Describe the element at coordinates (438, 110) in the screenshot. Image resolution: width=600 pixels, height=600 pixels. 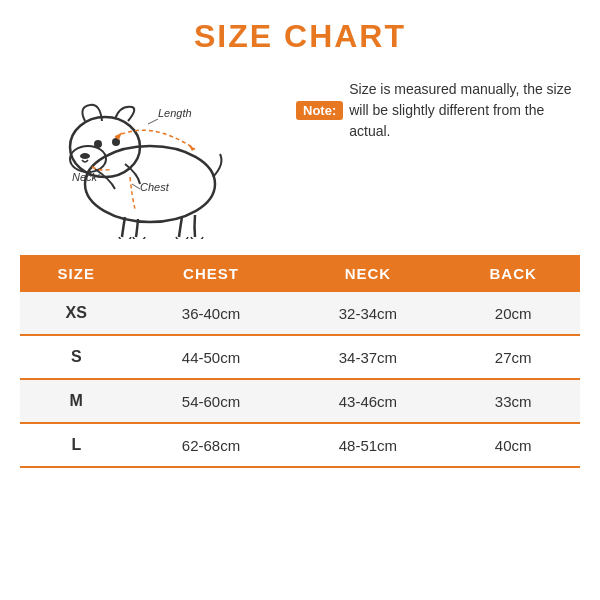
I see `note-box: Note: Size is measured manually, the siz…` at that location.